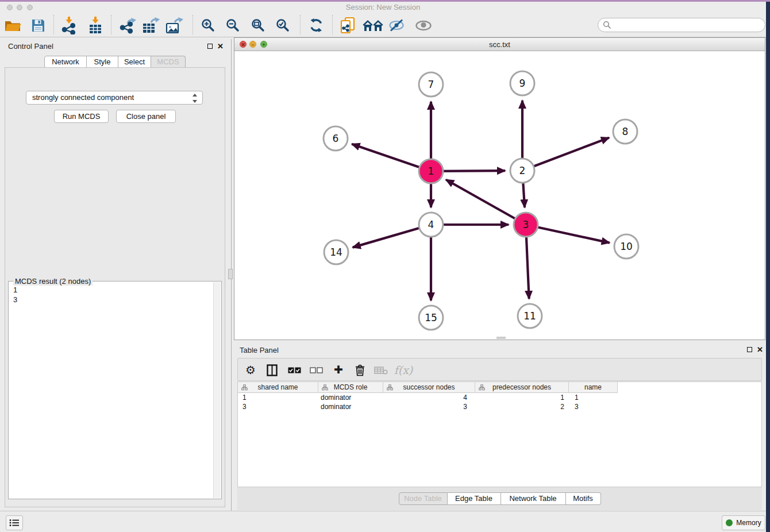 The height and width of the screenshot is (532, 770). I want to click on graph-node-4: 4, so click(431, 225).